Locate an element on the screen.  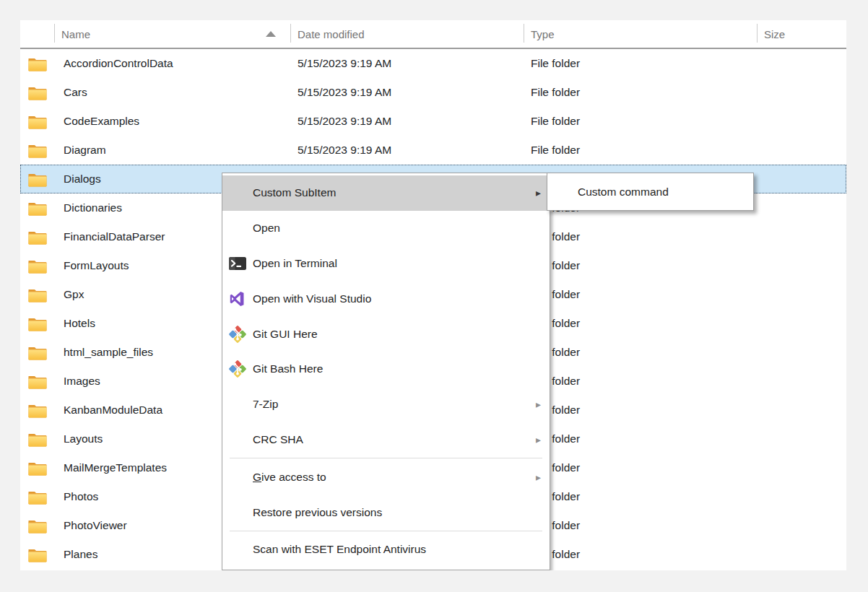
menu-item: Scan with ESET Endpoint Antivirus is located at coordinates (386, 550).